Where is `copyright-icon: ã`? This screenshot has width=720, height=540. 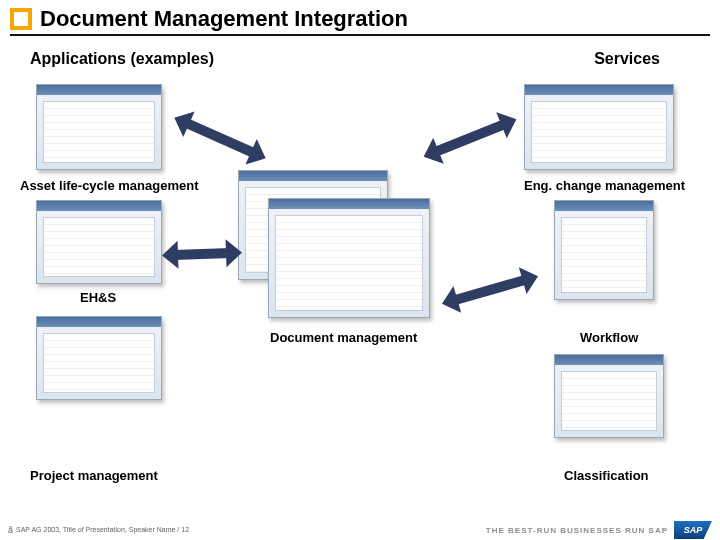
copyright-icon: ã is located at coordinates (10, 530).